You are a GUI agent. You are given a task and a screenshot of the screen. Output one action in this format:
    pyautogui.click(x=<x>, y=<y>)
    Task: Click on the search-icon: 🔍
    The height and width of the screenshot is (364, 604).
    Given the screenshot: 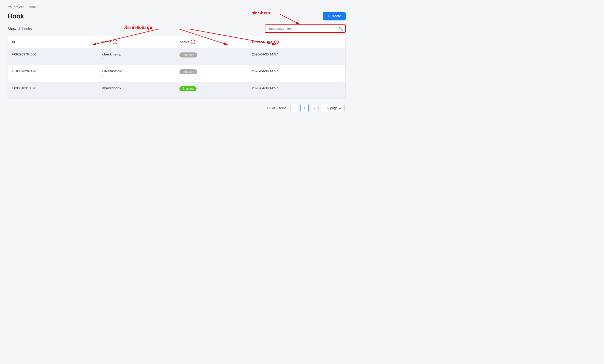 What is the action you would take?
    pyautogui.click(x=341, y=29)
    